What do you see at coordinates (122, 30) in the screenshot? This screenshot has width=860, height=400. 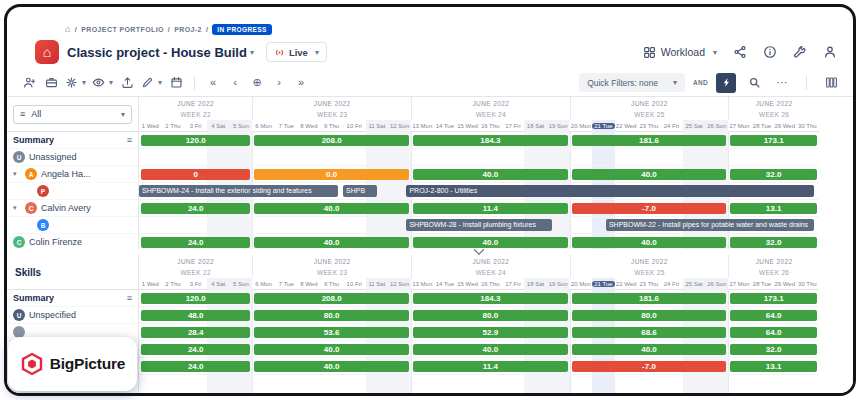 I see `breadcrumb-portfolio: PROJECT PORTFOLIO` at bounding box center [122, 30].